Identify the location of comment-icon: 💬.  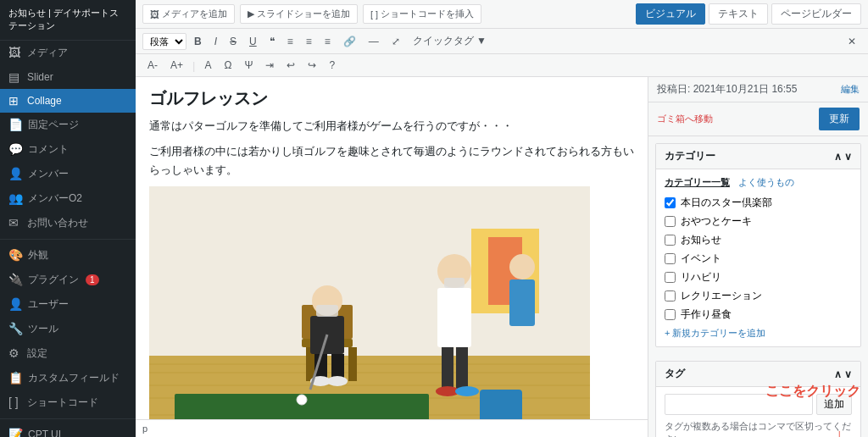
(15, 149).